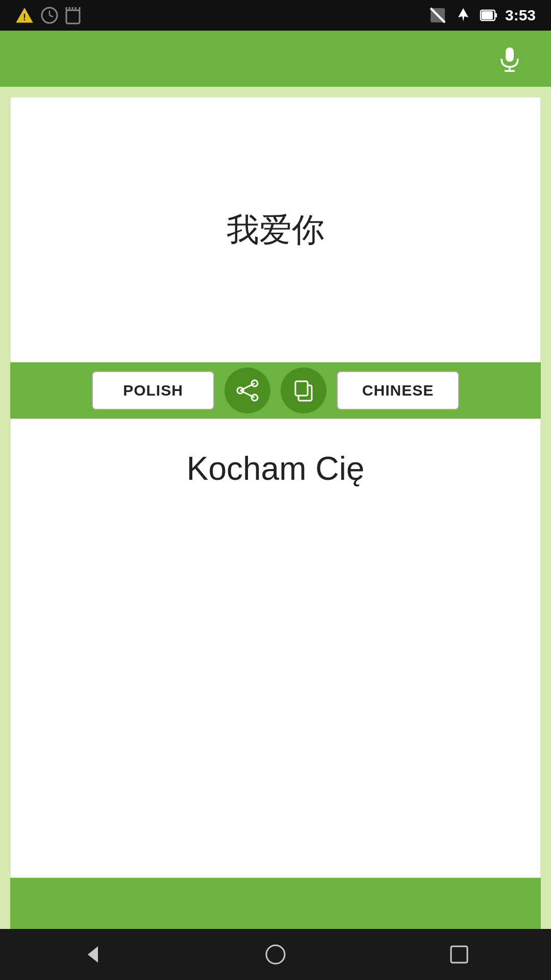 This screenshot has height=980, width=551. I want to click on app-header, so click(276, 59).